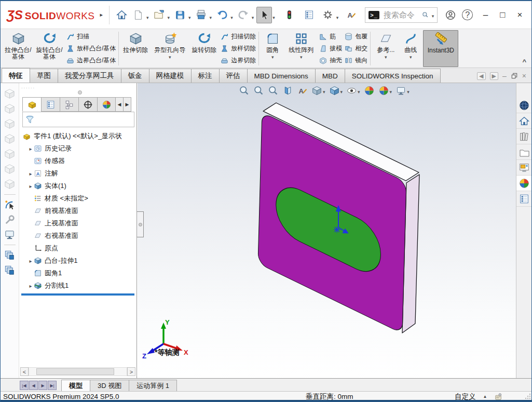 This screenshot has height=402, width=532. What do you see at coordinates (441, 49) in the screenshot?
I see `instant3d-button: Instant3D` at bounding box center [441, 49].